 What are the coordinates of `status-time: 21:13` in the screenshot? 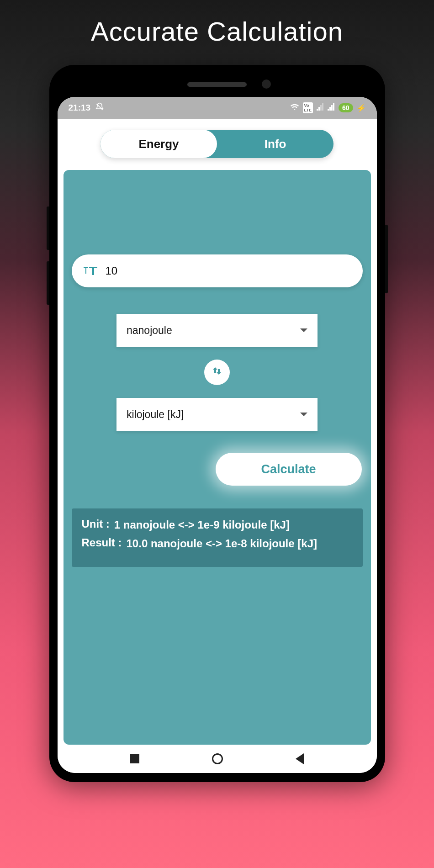 It's located at (79, 108).